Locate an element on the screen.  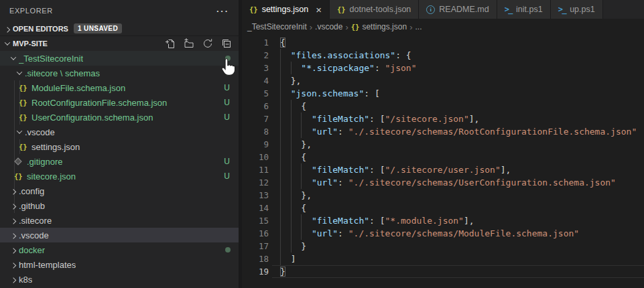
code-line: "url": "./.sitecore/schemas/UserConfigur… is located at coordinates (462, 182).